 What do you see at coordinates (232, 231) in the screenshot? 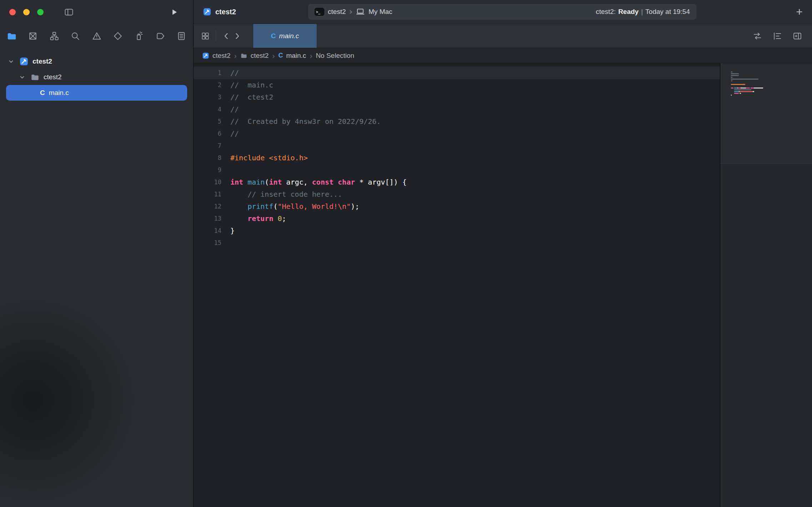
I see `code-text: }` at bounding box center [232, 231].